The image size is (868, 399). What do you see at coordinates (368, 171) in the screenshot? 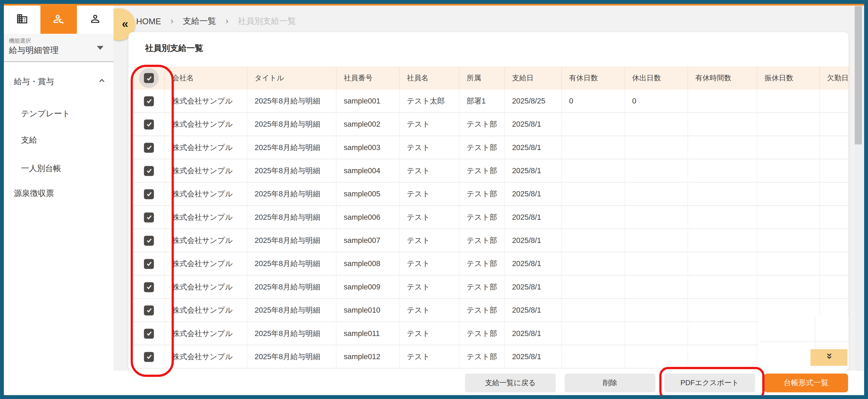
I see `table-cell: sample004` at bounding box center [368, 171].